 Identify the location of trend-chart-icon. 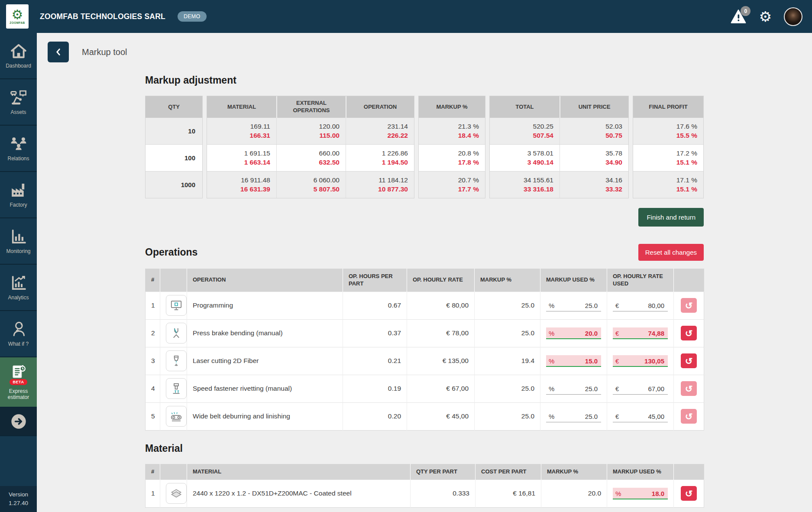
(19, 283).